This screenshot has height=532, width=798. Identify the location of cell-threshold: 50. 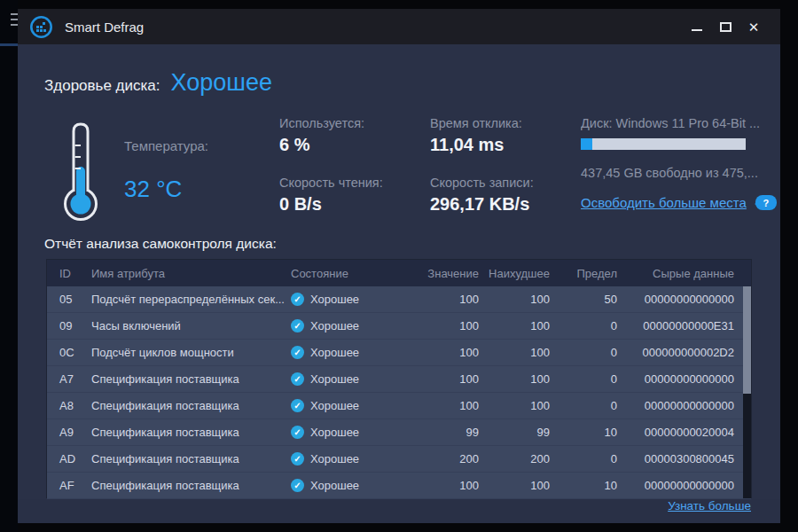
(583, 300).